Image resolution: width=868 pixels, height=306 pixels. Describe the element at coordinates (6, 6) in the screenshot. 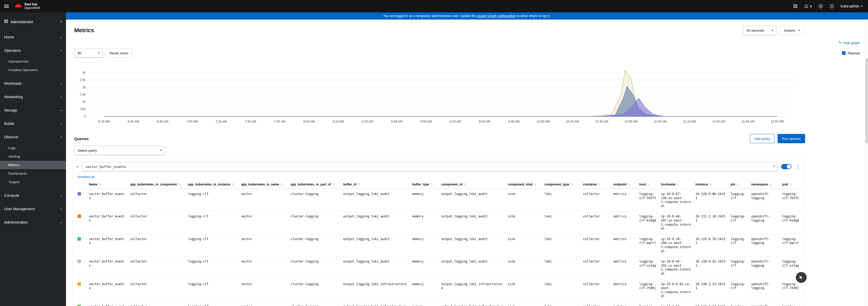

I see `menu-toggle-icon` at that location.